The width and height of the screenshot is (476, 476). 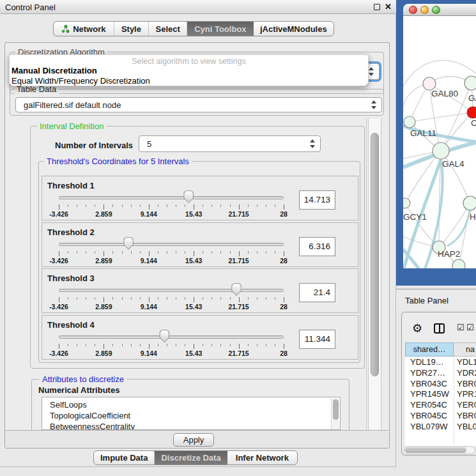 I want to click on float-window-icon, so click(x=377, y=7).